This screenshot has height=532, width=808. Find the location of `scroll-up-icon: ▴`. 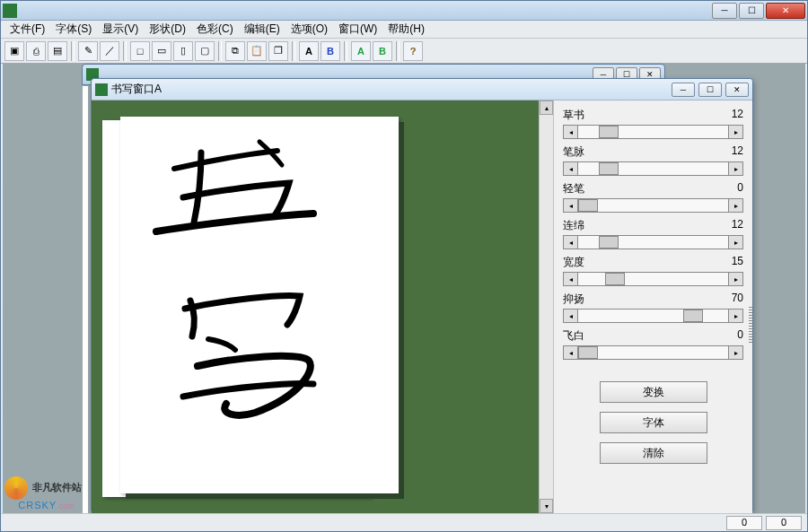

scroll-up-icon: ▴ is located at coordinates (546, 108).